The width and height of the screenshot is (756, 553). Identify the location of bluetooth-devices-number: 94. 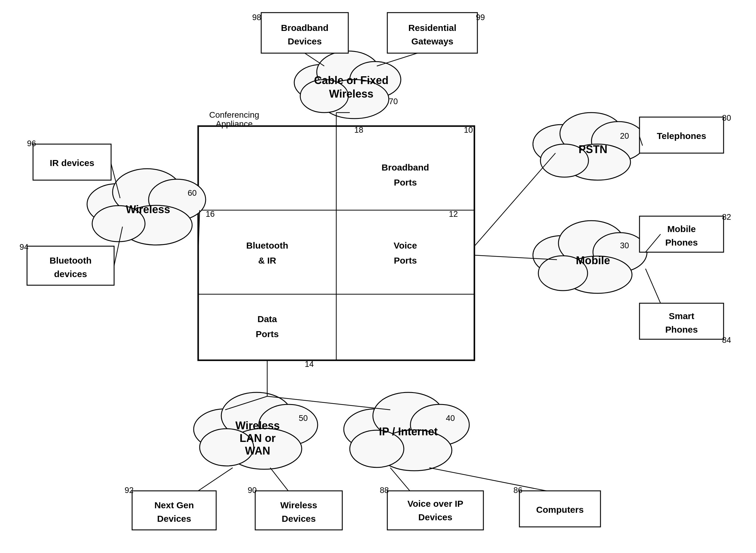
(24, 247).